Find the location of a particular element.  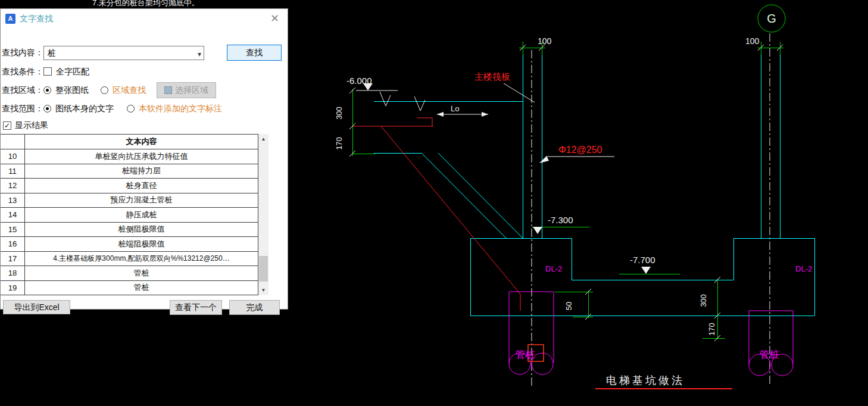

scroll-up-icon: ▲ is located at coordinates (263, 139).